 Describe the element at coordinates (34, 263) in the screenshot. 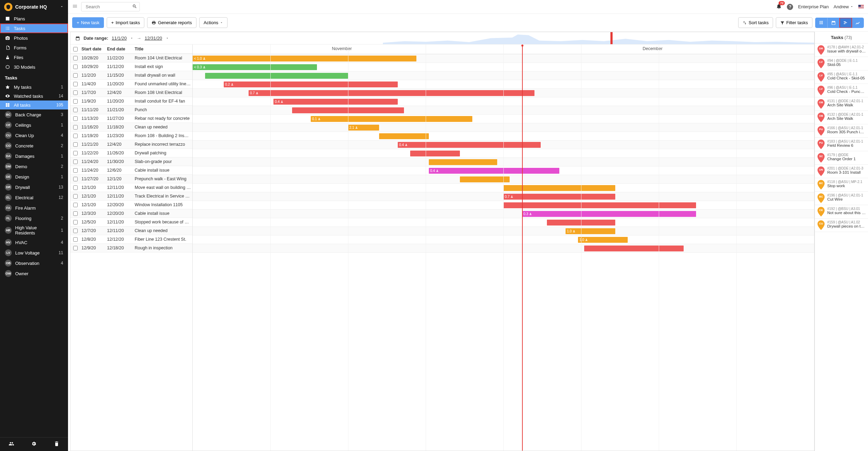

I see `sidebar-category-observation: OBObservation4` at that location.